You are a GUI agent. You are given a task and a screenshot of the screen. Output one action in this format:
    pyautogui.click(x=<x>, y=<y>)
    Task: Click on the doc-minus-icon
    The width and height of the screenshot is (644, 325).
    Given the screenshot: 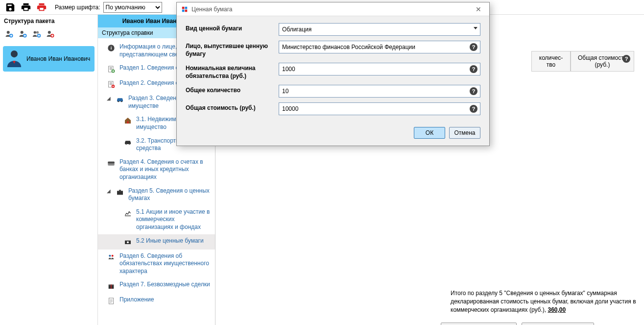 What is the action you would take?
    pyautogui.click(x=111, y=84)
    